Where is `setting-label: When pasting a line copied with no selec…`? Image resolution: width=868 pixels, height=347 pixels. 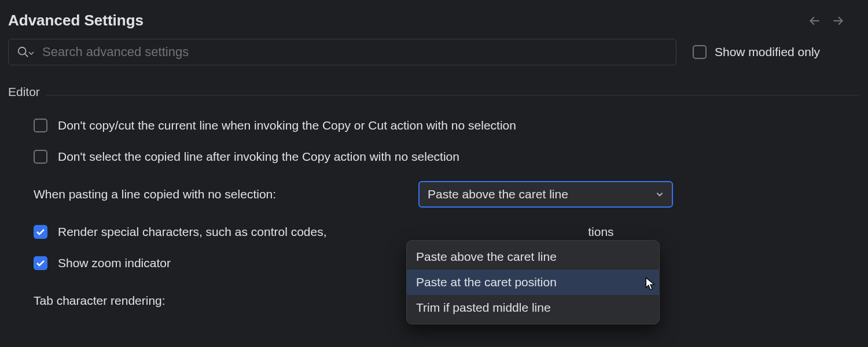
setting-label: When pasting a line copied with no selec… is located at coordinates (221, 194).